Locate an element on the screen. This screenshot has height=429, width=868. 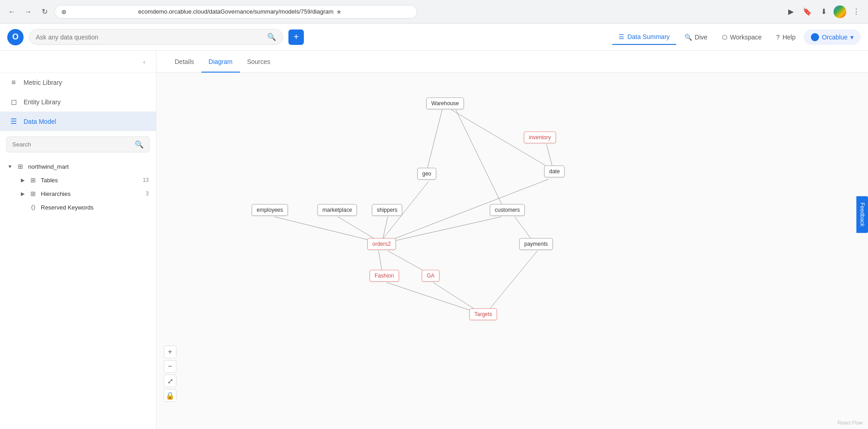
diagram-node-ga: GA is located at coordinates (431, 276).